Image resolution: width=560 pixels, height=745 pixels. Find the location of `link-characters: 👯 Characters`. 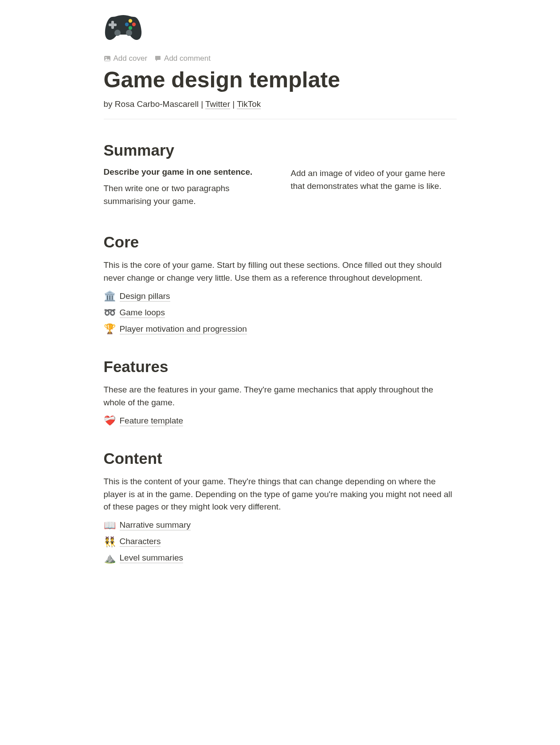

link-characters: 👯 Characters is located at coordinates (280, 542).